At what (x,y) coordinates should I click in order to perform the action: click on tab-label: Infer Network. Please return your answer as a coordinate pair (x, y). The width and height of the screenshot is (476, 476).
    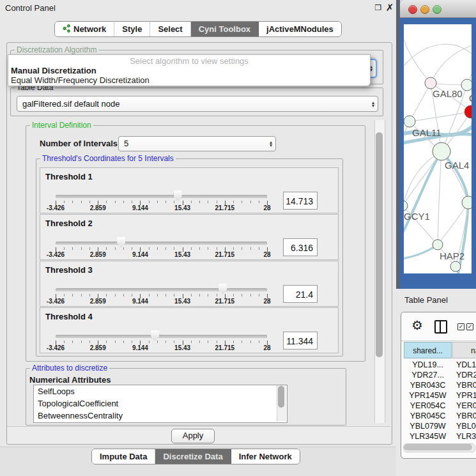
    Looking at the image, I should click on (266, 456).